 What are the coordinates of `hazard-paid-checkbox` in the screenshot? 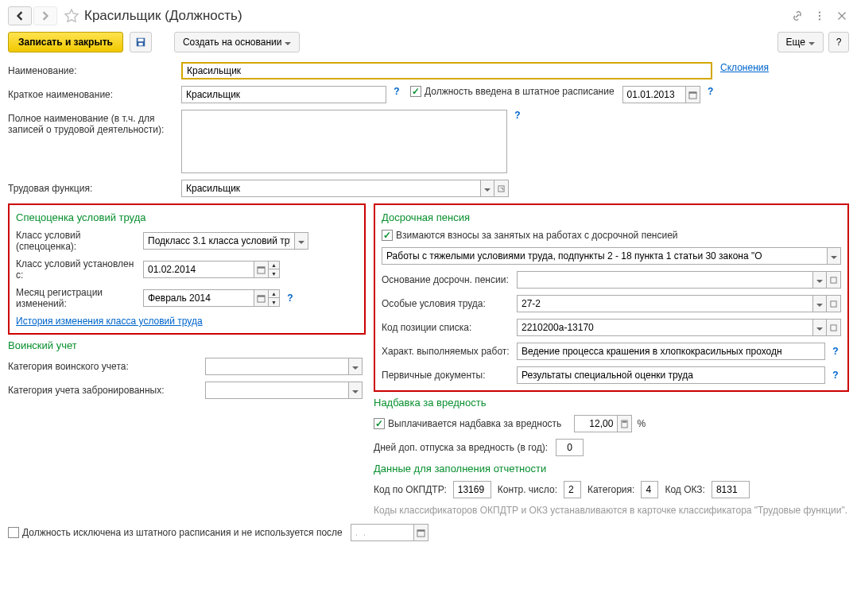 It's located at (379, 424).